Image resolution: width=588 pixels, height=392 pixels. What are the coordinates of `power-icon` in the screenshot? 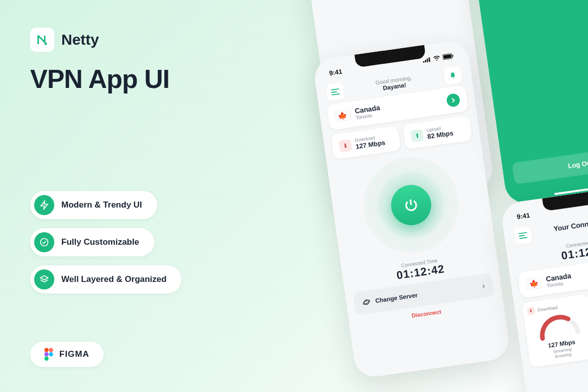 It's located at (411, 205).